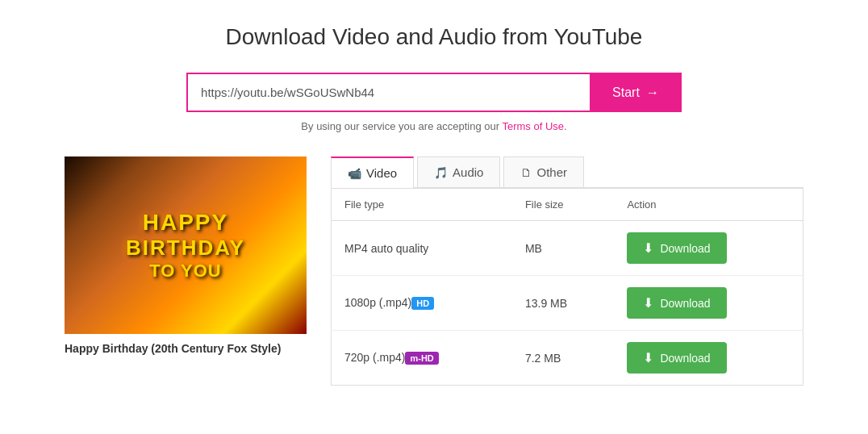  Describe the element at coordinates (423, 303) in the screenshot. I see `quality-badge: HD` at that location.